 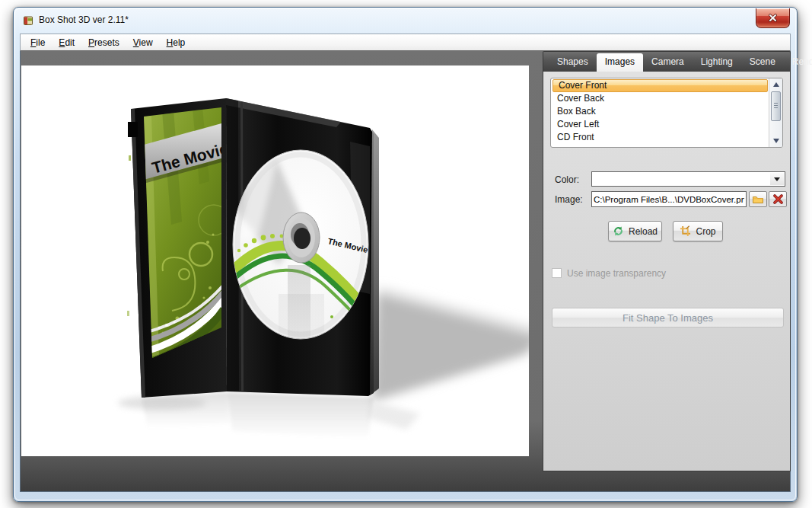 I want to click on color-label: Color:, so click(x=567, y=180).